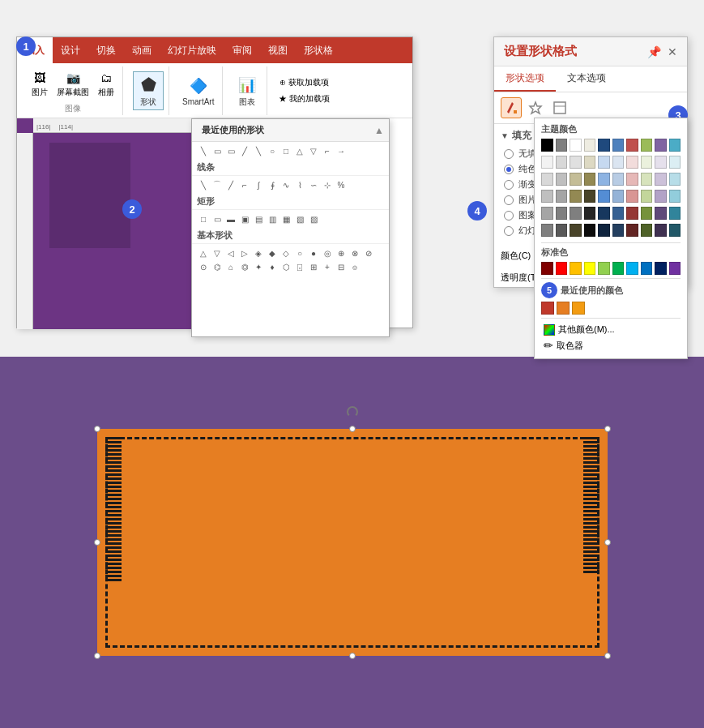 Image resolution: width=704 pixels, height=728 pixels. I want to click on slide-bg-radio, so click(509, 231).